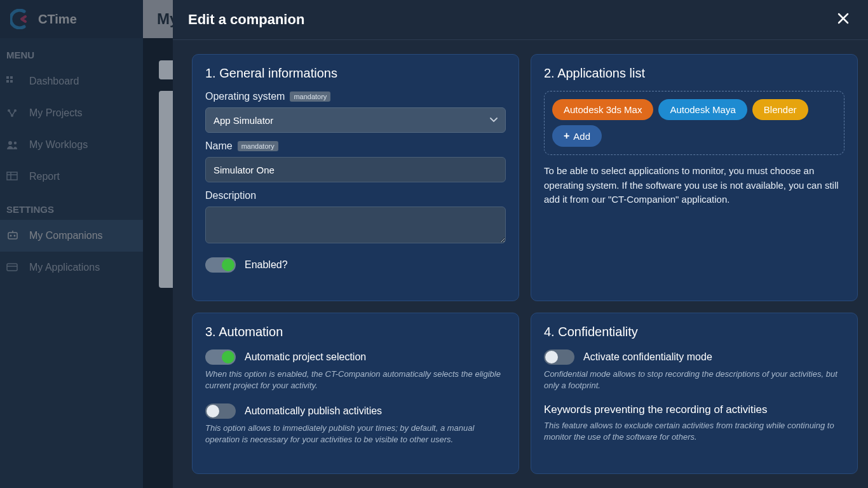  Describe the element at coordinates (780, 109) in the screenshot. I see `app-pill-blender: Blender` at that location.